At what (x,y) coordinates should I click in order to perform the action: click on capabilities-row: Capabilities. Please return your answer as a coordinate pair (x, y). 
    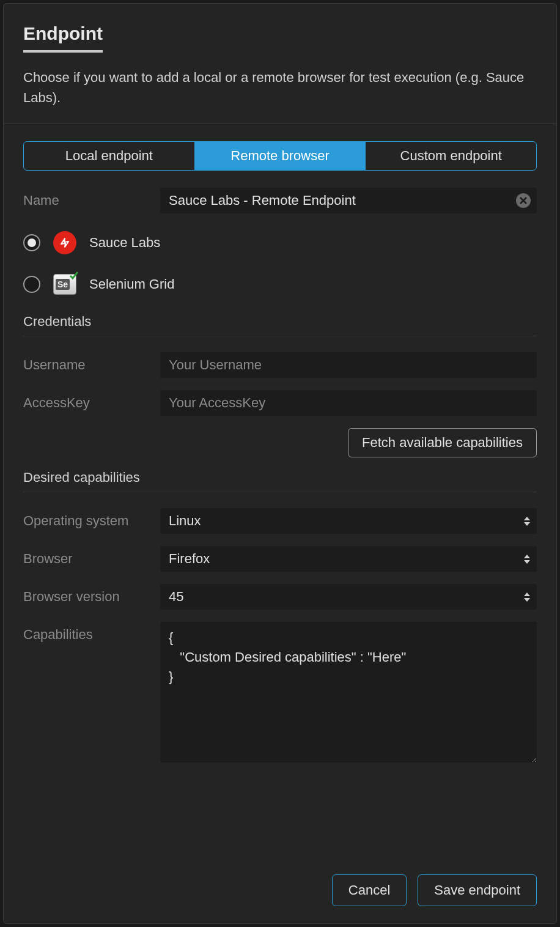
    Looking at the image, I should click on (280, 692).